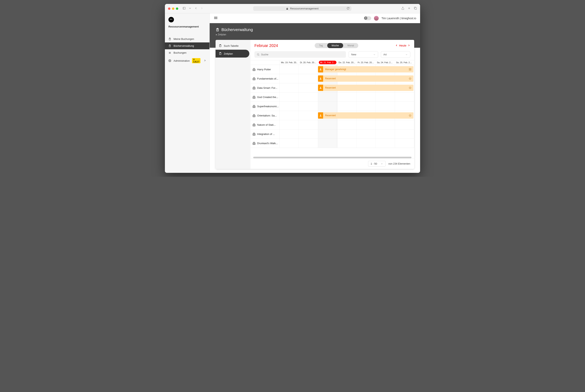 Image resolution: width=585 pixels, height=392 pixels. Describe the element at coordinates (265, 116) in the screenshot. I see `resource-name: Orientalism: Sa...` at that location.